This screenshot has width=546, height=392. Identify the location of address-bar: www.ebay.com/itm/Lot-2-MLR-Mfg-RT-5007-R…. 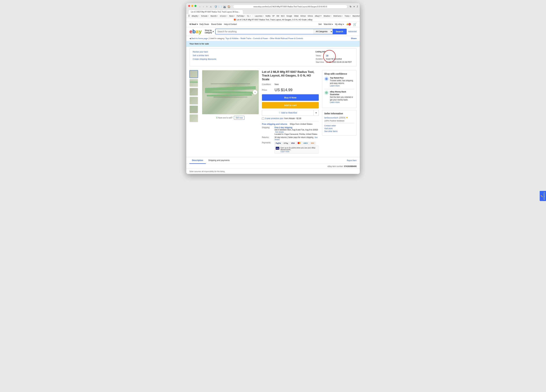
(290, 7).